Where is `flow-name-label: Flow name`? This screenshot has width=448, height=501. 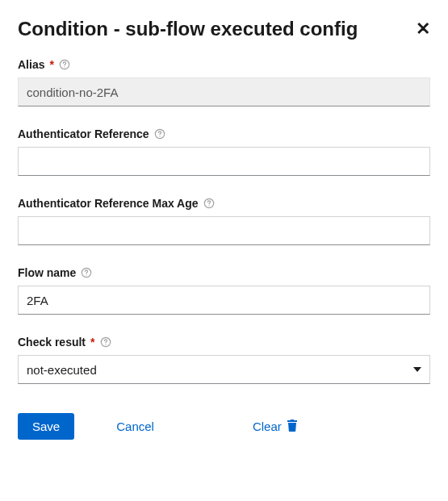 flow-name-label: Flow name is located at coordinates (47, 273).